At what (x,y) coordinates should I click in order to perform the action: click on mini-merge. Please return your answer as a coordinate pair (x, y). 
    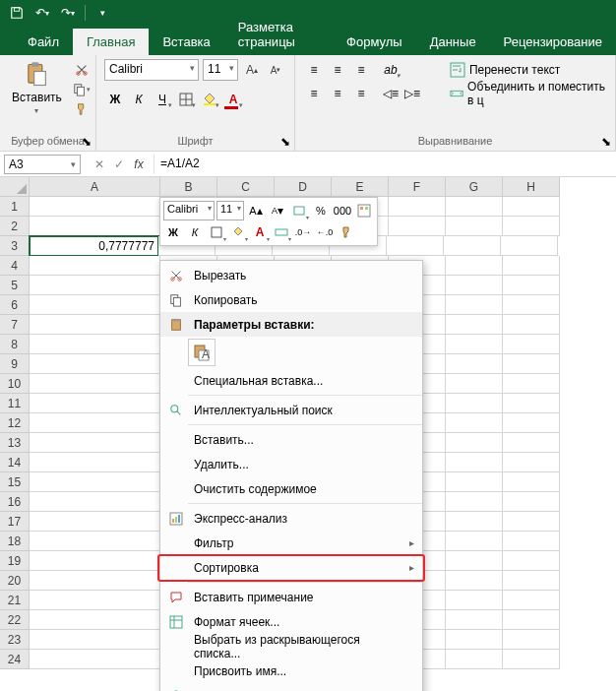
    Looking at the image, I should click on (281, 232).